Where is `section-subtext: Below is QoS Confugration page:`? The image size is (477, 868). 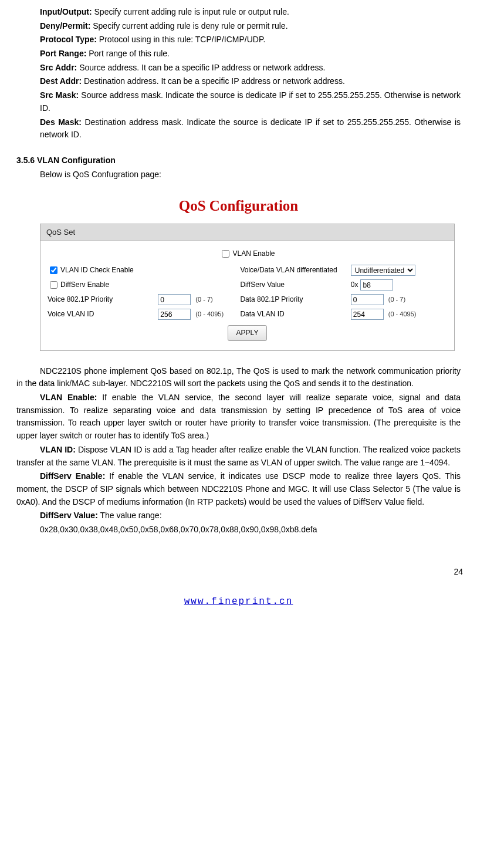 section-subtext: Below is QoS Confugration page: is located at coordinates (238, 175).